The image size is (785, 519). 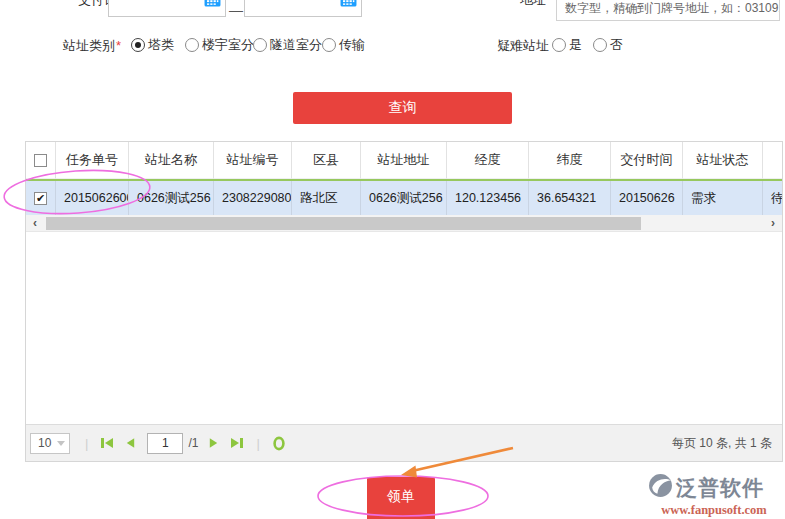 What do you see at coordinates (773, 224) in the screenshot?
I see `scroll-right-icon: ›` at bounding box center [773, 224].